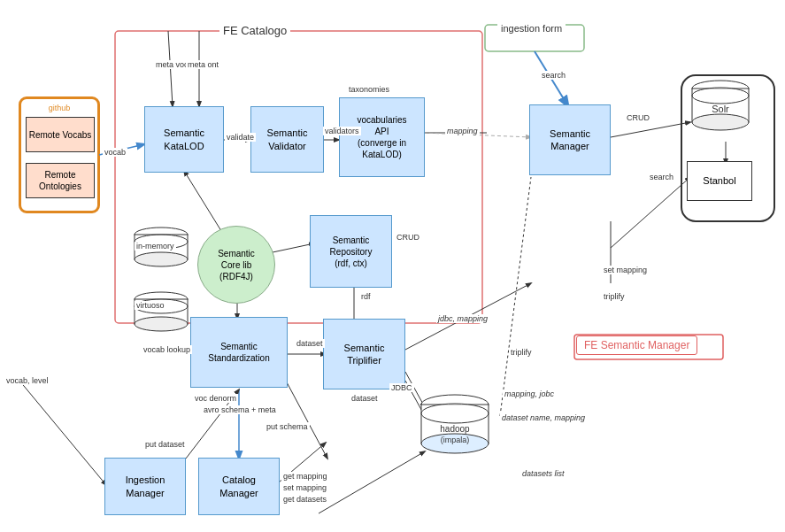 The height and width of the screenshot is (532, 785). What do you see at coordinates (720, 108) in the screenshot?
I see `solr-db: Solr` at bounding box center [720, 108].